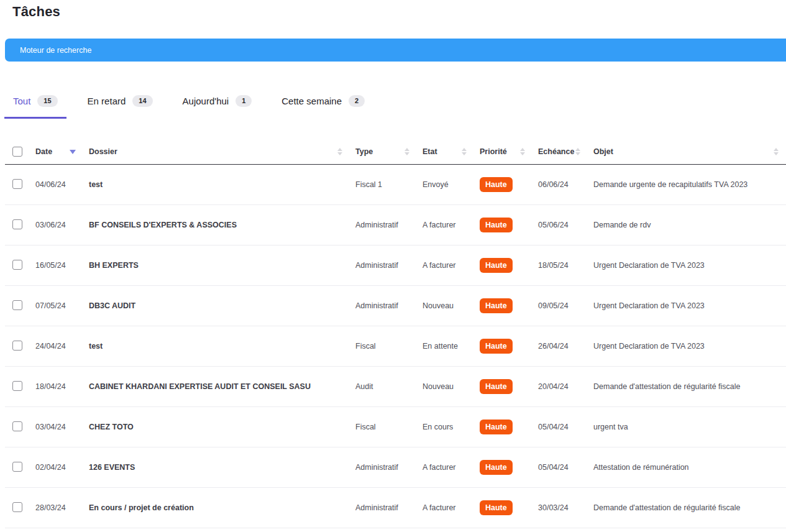 This screenshot has width=786, height=532. I want to click on tab-count-badge: 1, so click(244, 101).